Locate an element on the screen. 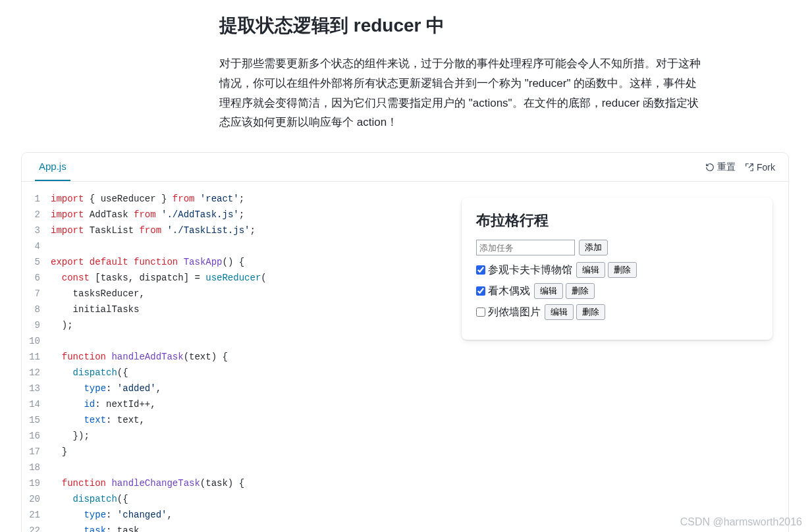  line-number: 2 is located at coordinates (36, 215).